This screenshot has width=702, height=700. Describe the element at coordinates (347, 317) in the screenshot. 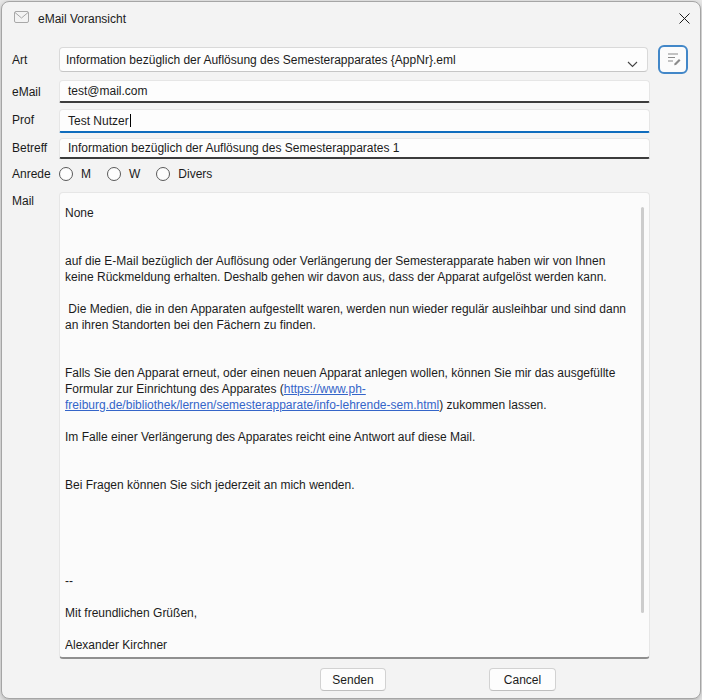

I see `mail-body-run: Die Medien, die in den Apparaten aufgest…` at that location.